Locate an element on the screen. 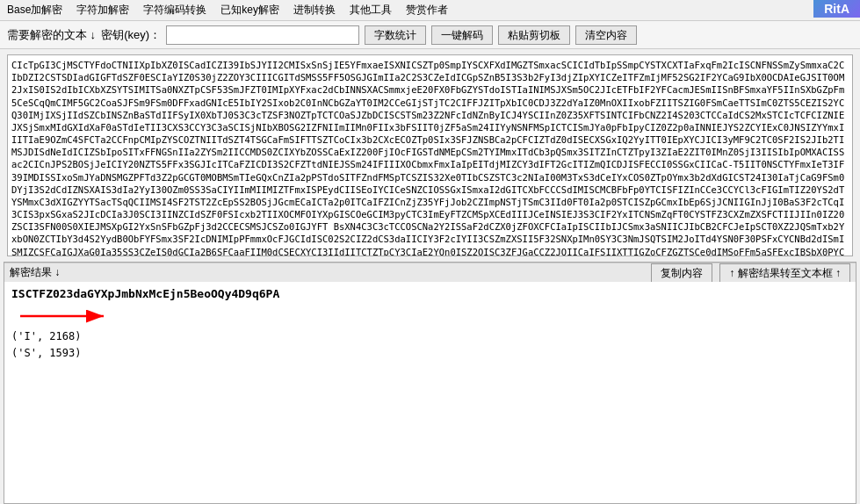 The height and width of the screenshot is (504, 860). copy-button: 复制内容 is located at coordinates (682, 273).